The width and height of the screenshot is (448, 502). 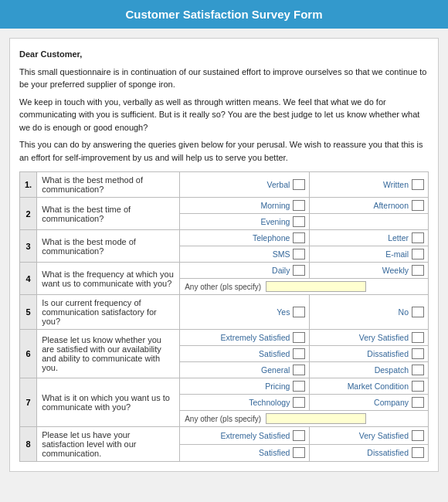 I want to click on option-label: Yes, so click(x=283, y=312).